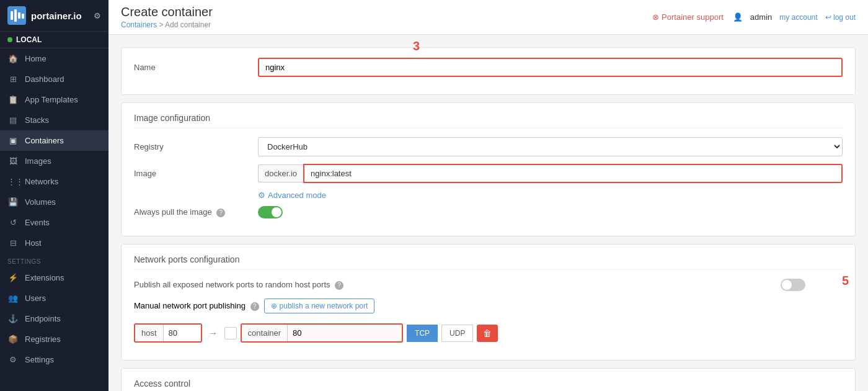 This screenshot has width=868, height=391. I want to click on advanced-mode-link-wrapper: ⚙ Advanced mode, so click(551, 195).